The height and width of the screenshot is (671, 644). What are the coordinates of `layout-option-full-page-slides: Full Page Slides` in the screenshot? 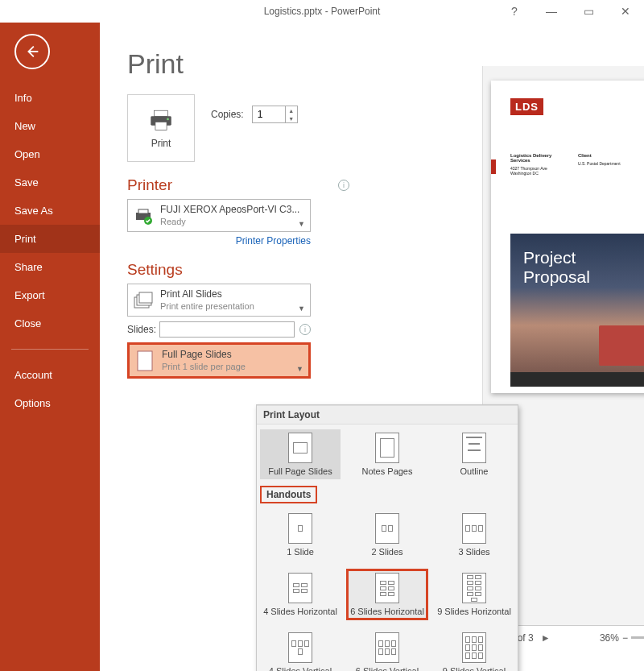 It's located at (300, 454).